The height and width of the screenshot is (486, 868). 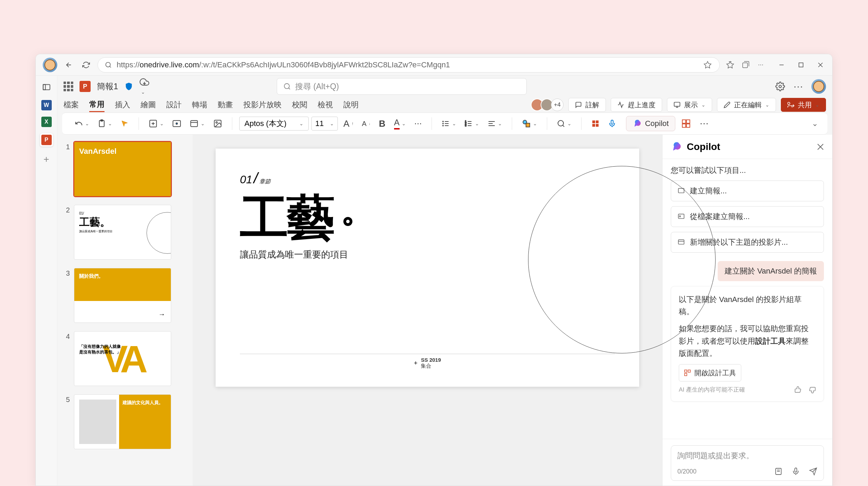 What do you see at coordinates (67, 232) in the screenshot?
I see `thumb-number: 2` at bounding box center [67, 232].